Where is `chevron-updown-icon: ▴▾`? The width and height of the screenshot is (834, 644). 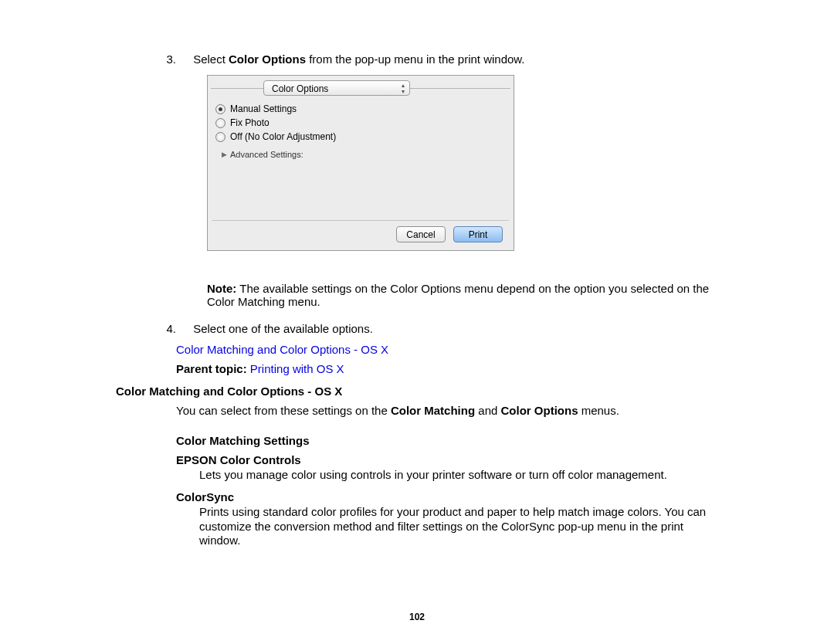 chevron-updown-icon: ▴▾ is located at coordinates (403, 89).